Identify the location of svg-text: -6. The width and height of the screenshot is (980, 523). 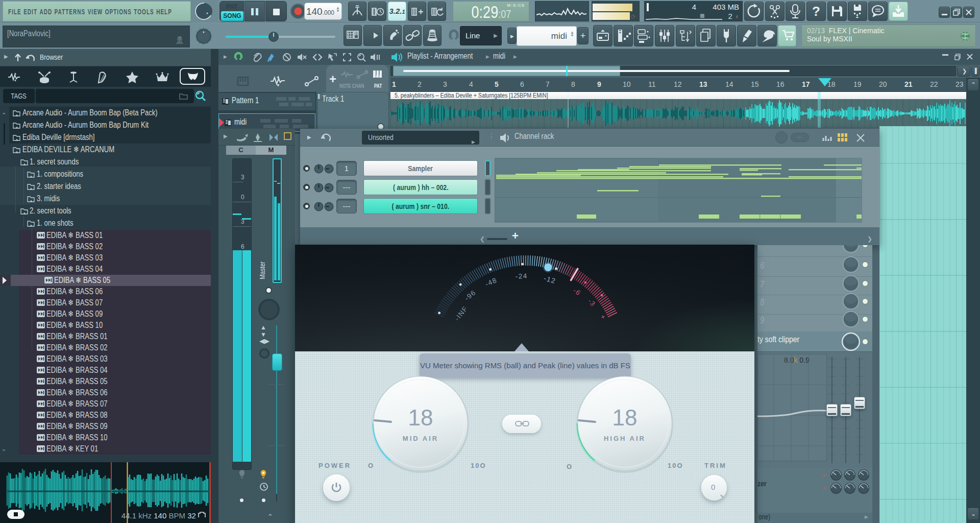
(577, 292).